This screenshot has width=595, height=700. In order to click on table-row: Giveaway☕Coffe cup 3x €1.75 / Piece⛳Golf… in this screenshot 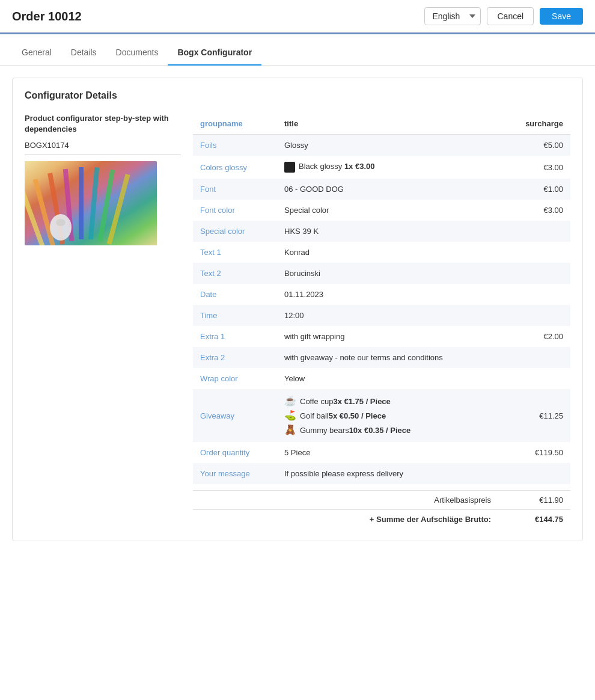, I will do `click(382, 416)`.